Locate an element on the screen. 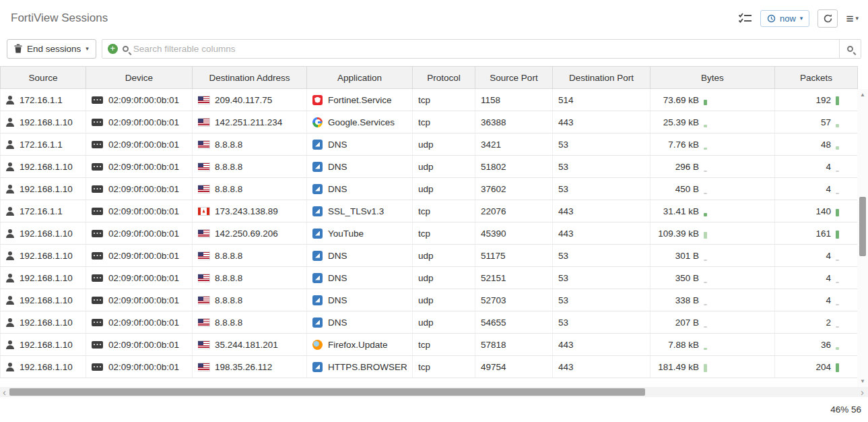 Image resolution: width=868 pixels, height=422 pixels. source-port-value: 52151 is located at coordinates (494, 278).